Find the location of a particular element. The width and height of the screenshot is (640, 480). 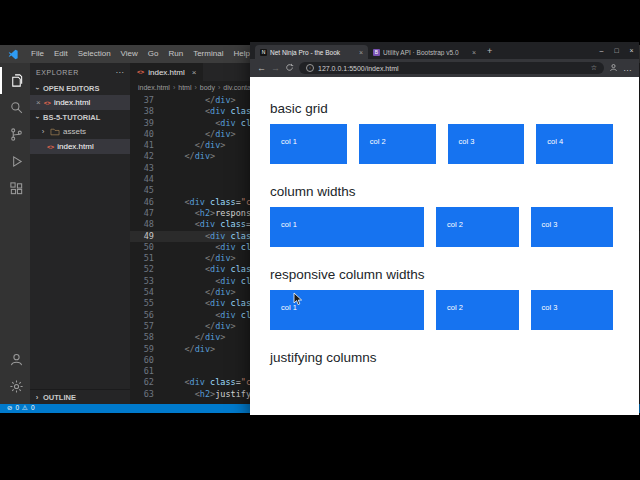

line-number: 39 is located at coordinates (147, 124).